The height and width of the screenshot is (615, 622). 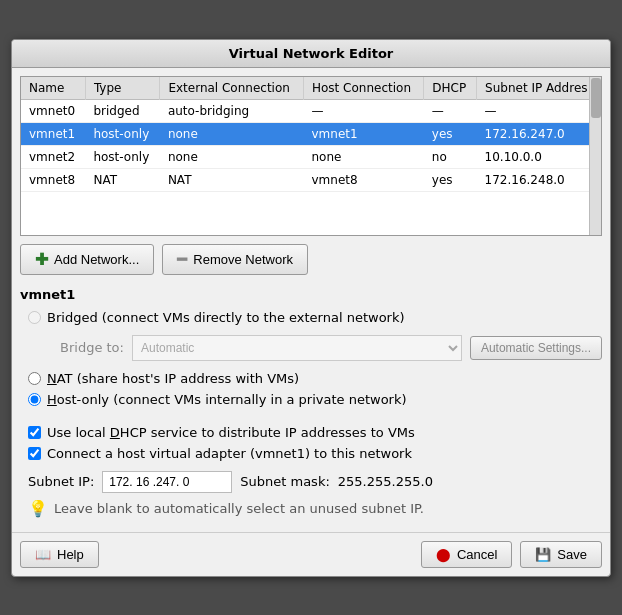 What do you see at coordinates (232, 180) in the screenshot?
I see `cell-external: NAT` at bounding box center [232, 180].